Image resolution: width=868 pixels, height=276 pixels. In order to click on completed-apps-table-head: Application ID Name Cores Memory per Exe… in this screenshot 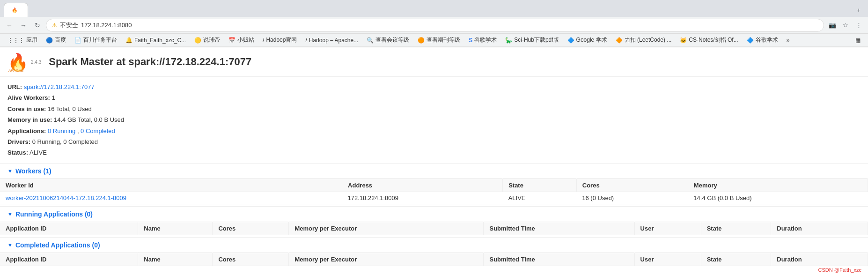, I will do `click(434, 259)`.